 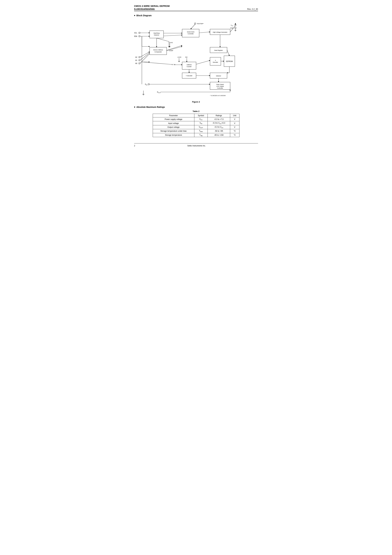 I want to click on svg-text: Start/Stop, so click(x=156, y=33).